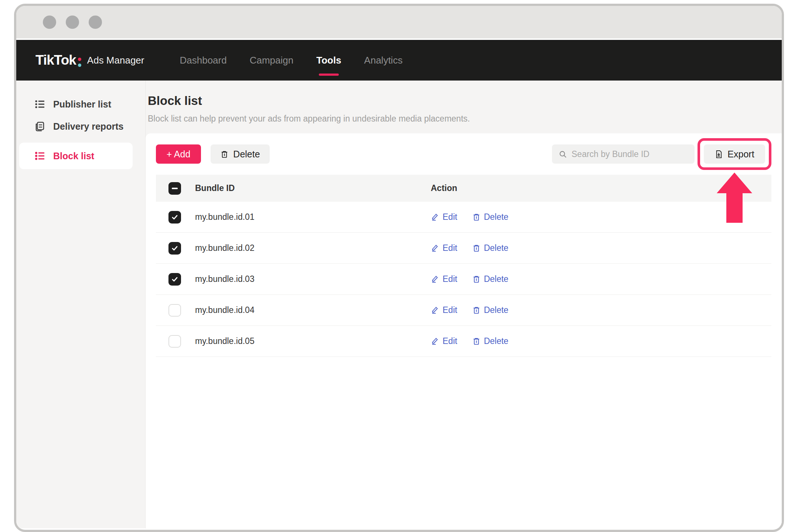 The image size is (798, 532). I want to click on sidebar-item-label: Delivery reports, so click(88, 126).